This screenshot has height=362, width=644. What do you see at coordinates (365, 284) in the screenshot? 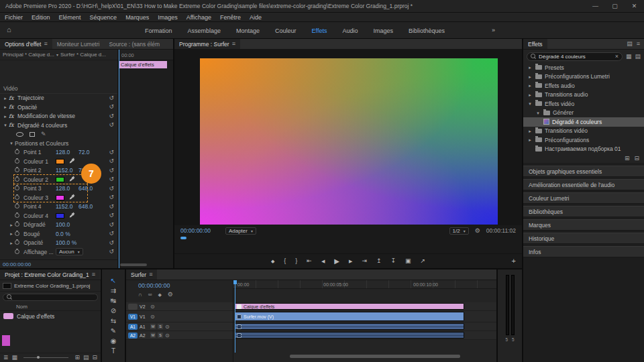
I see `timeline-ruler: :00:00 00:00:05:00 00:00:10:00` at bounding box center [365, 284].